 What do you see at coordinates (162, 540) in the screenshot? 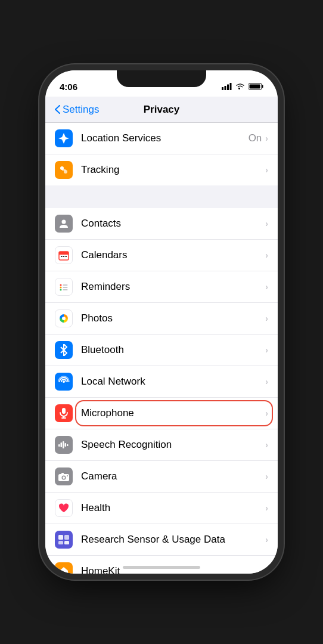
I see `row-research: Research Sensor & Usage Data ›` at bounding box center [162, 540].